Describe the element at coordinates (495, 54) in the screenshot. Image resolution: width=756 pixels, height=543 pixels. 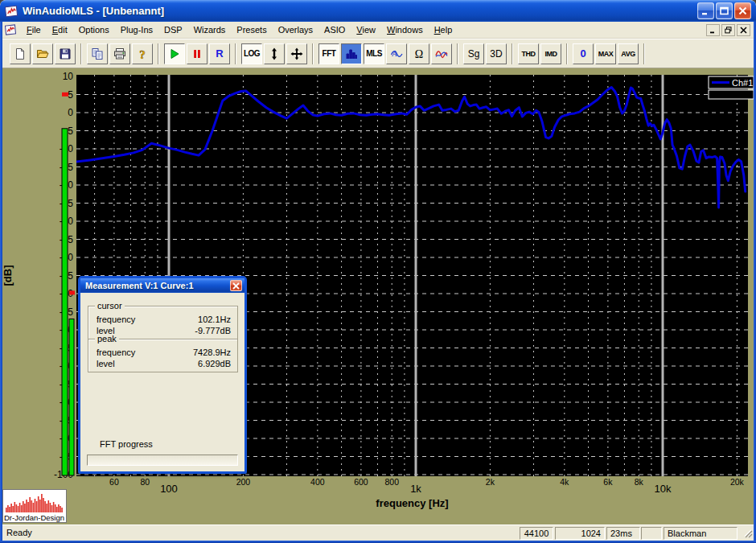
I see `three-d-label: 3D` at that location.